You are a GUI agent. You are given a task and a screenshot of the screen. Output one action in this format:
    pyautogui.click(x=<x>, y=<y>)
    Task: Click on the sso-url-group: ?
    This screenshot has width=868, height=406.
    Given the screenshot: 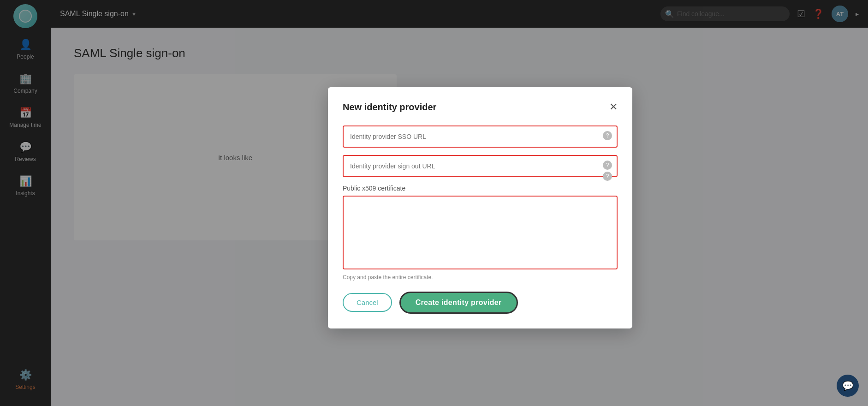 What is the action you would take?
    pyautogui.click(x=480, y=137)
    